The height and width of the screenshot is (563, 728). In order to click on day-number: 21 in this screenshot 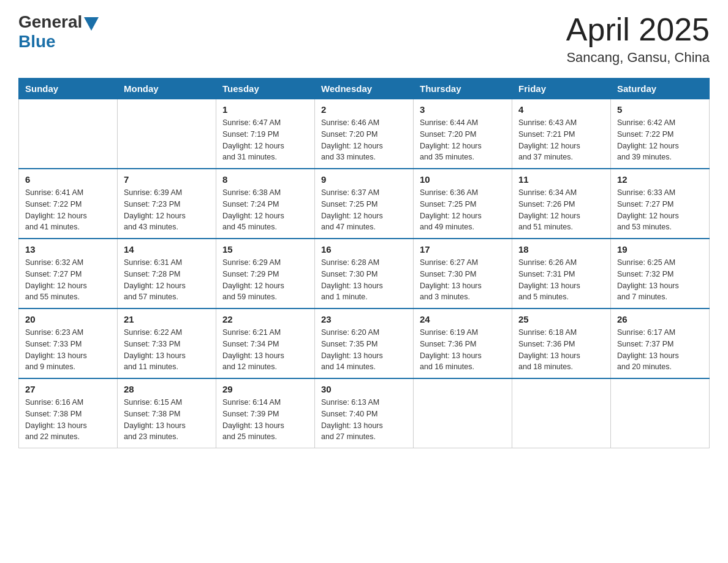, I will do `click(167, 319)`.